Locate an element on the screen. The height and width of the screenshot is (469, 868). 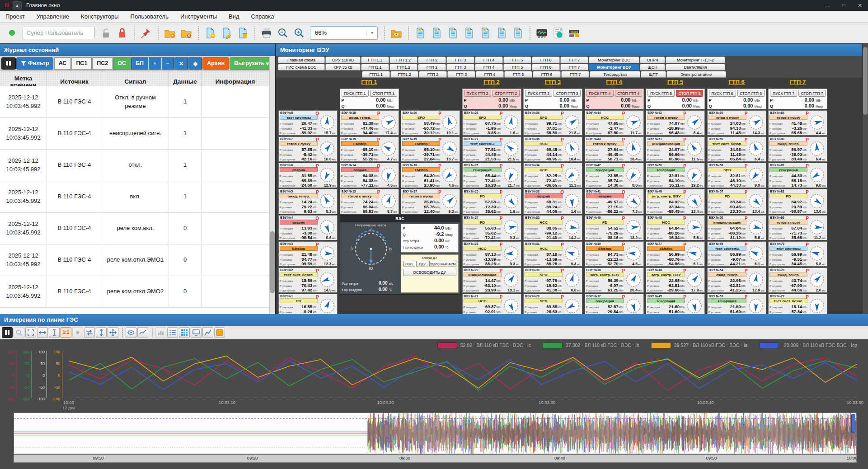
log-filter-toggle-ОС: ОС is located at coordinates (122, 63).